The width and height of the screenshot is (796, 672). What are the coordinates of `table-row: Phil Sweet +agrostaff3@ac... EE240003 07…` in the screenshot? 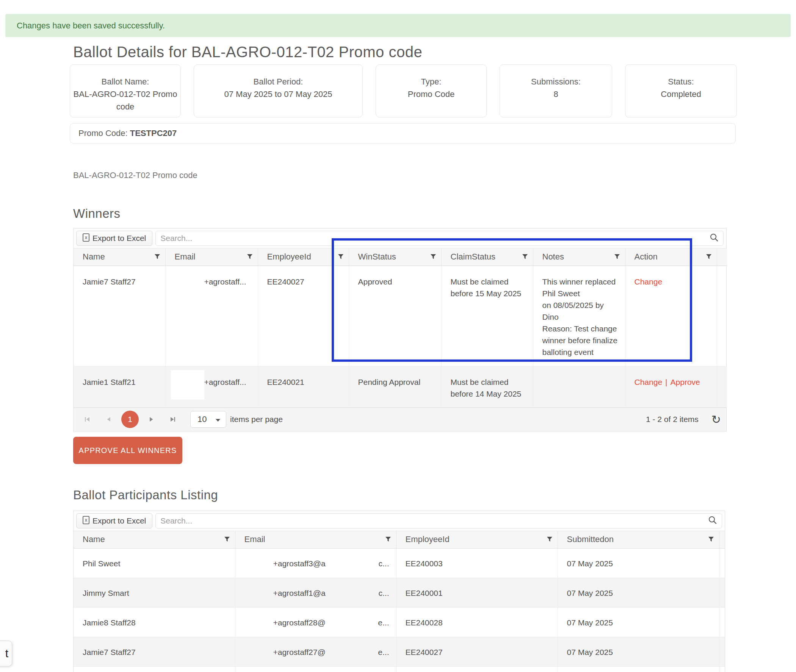 It's located at (400, 563).